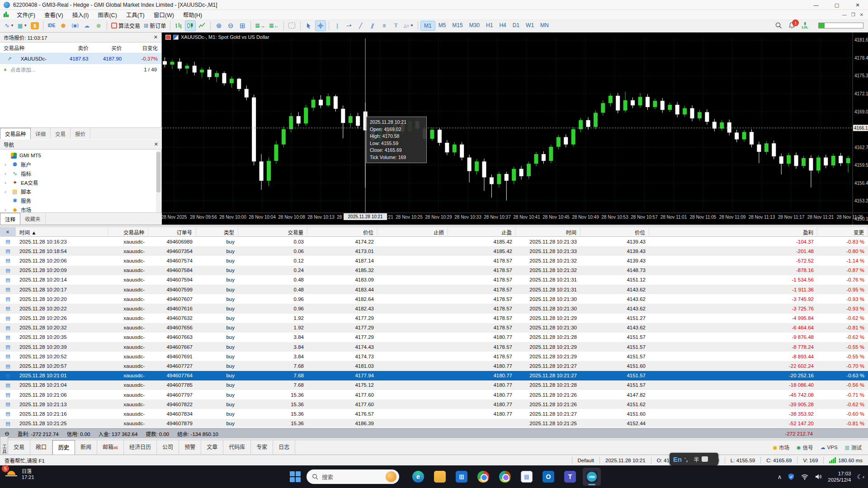 Image resolution: width=868 pixels, height=488 pixels. Describe the element at coordinates (274, 26) in the screenshot. I see `shift-back-button: 𝌆←` at that location.